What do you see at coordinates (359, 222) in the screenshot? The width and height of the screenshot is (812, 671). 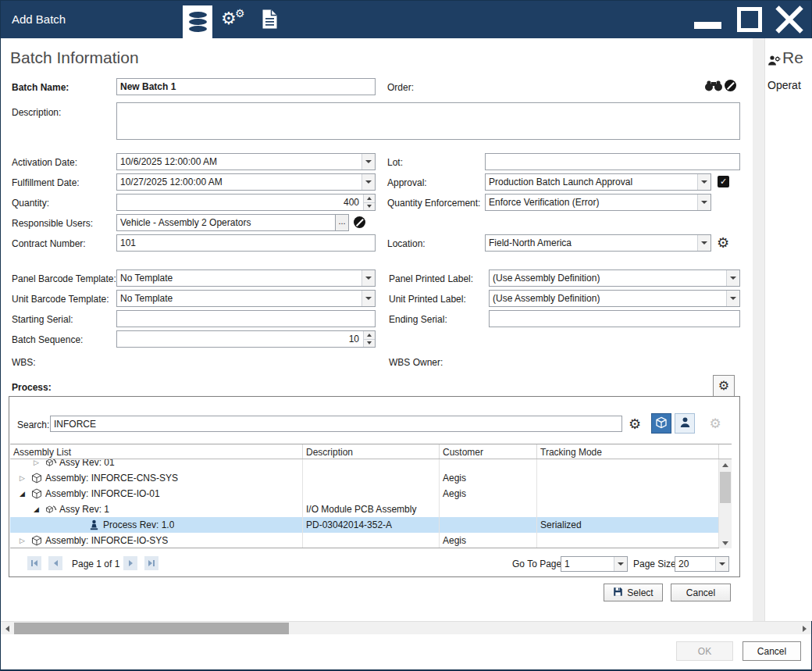 I see `responsible-users-clear-icon` at bounding box center [359, 222].